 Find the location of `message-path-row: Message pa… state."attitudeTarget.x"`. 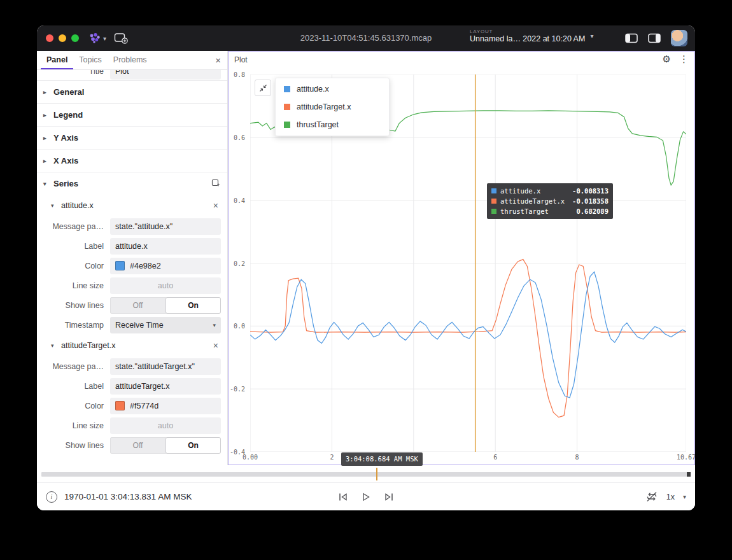

message-path-row: Message pa… state."attitudeTarget.x" is located at coordinates (132, 367).